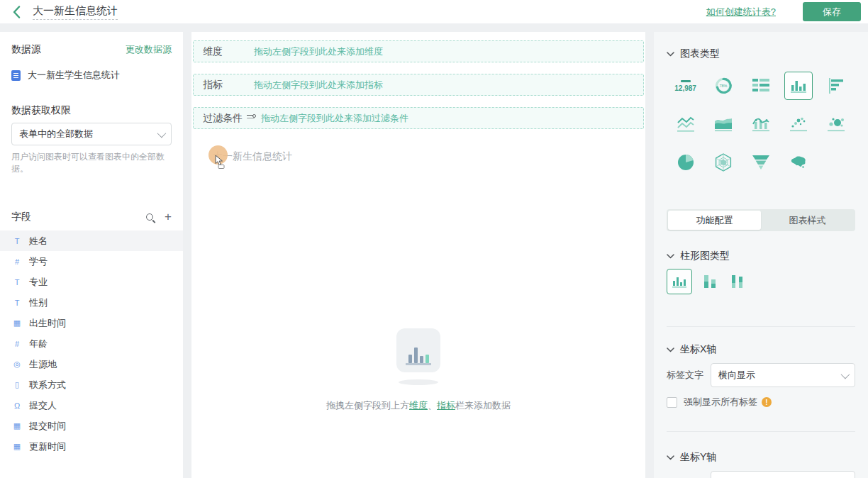  What do you see at coordinates (672, 403) in the screenshot?
I see `force-labels-checkbox` at bounding box center [672, 403].